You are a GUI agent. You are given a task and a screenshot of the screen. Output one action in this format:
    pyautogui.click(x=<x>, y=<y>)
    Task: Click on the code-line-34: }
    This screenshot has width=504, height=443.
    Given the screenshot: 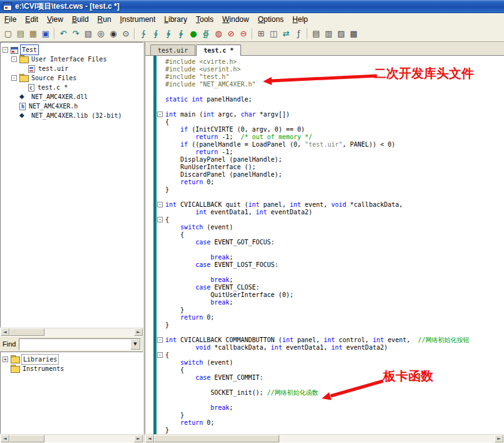 What is the action you would take?
    pyautogui.click(x=331, y=310)
    